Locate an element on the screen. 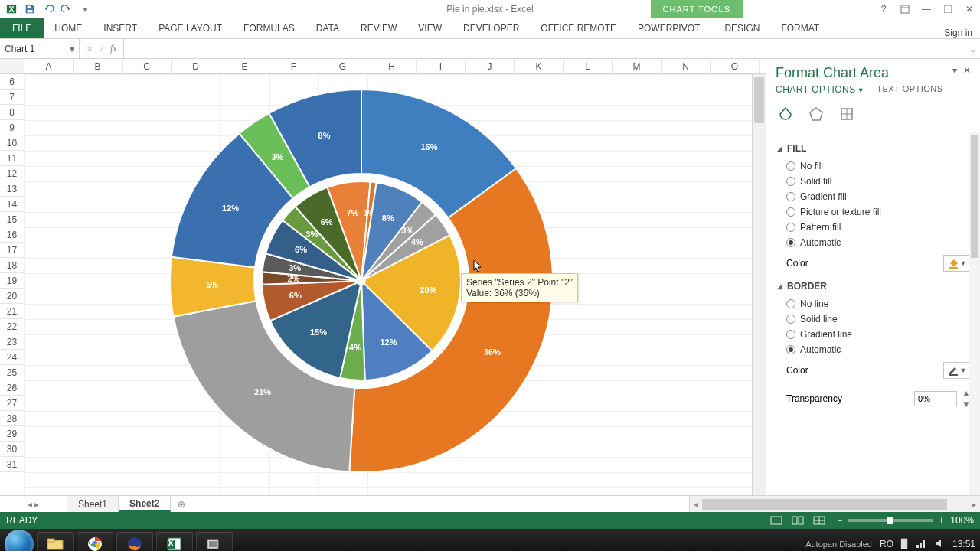 The height and width of the screenshot is (551, 980). row-header: 13 is located at coordinates (12, 189).